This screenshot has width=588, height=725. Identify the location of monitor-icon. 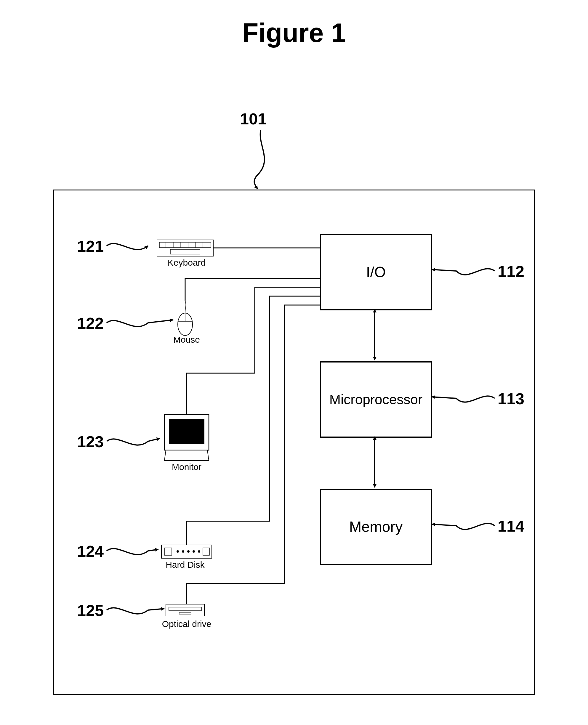
(187, 438).